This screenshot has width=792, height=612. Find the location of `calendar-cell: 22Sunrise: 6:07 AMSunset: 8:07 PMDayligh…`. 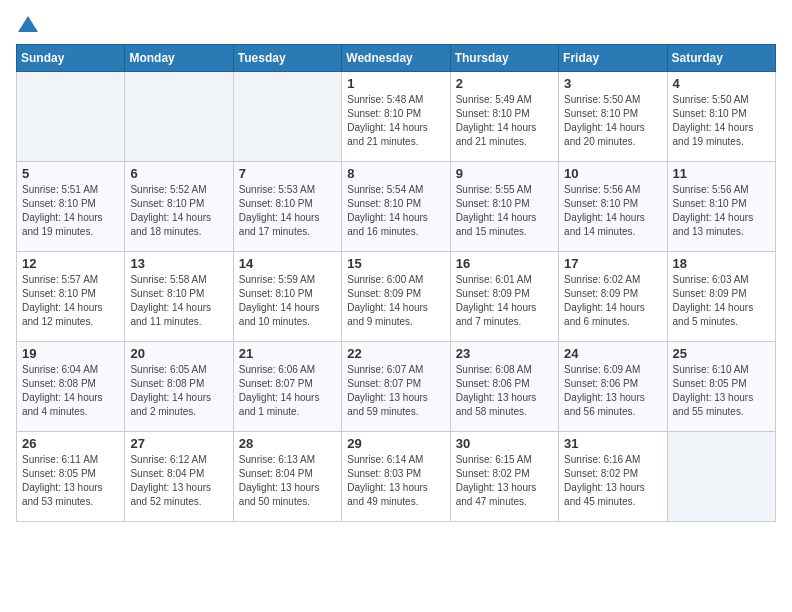

calendar-cell: 22Sunrise: 6:07 AMSunset: 8:07 PMDayligh… is located at coordinates (396, 387).